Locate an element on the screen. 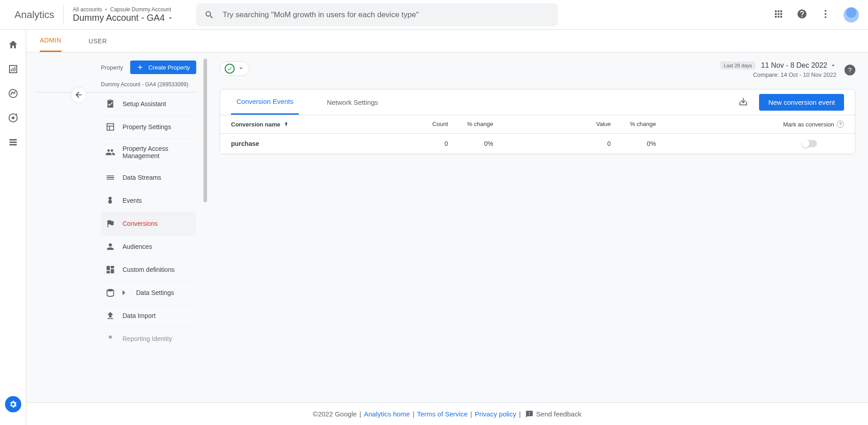 The width and height of the screenshot is (868, 425). help-icon: ? is located at coordinates (840, 124).